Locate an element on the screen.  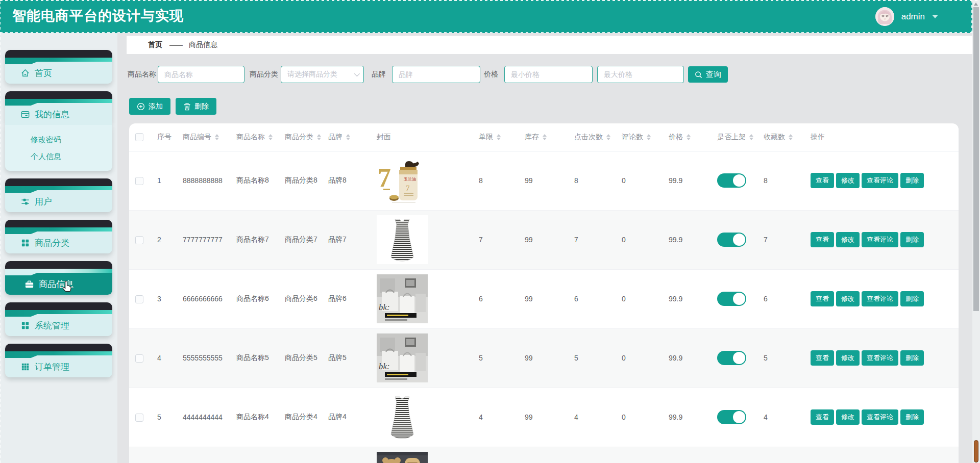
breadcrumb-home-link: 首页 is located at coordinates (155, 45).